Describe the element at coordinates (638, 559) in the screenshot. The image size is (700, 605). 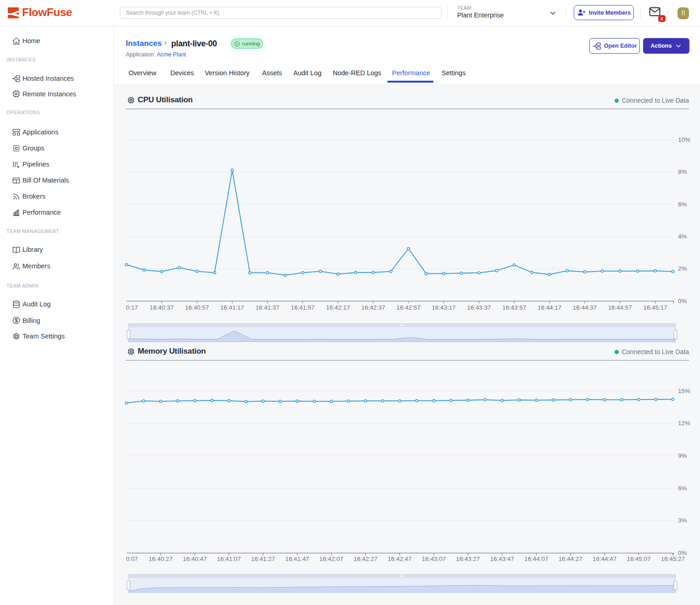
I see `svg-text: 16:45:07` at that location.